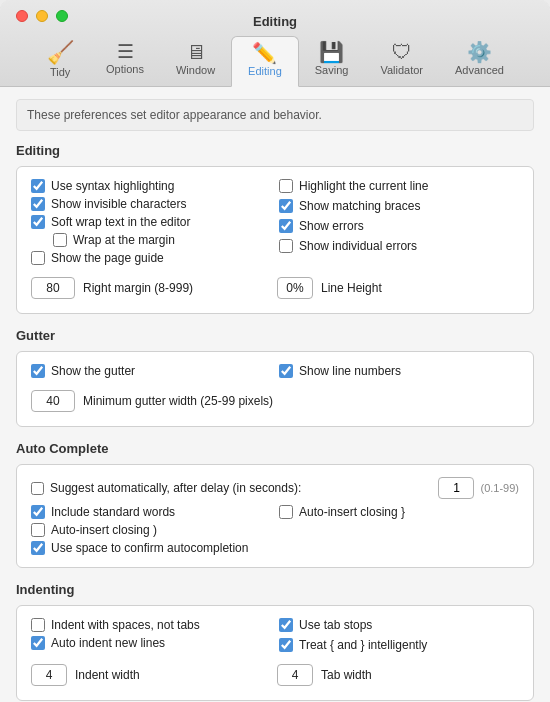 The height and width of the screenshot is (702, 550). Describe the element at coordinates (38, 371) in the screenshot. I see `show-gutter-checkbox` at that location.